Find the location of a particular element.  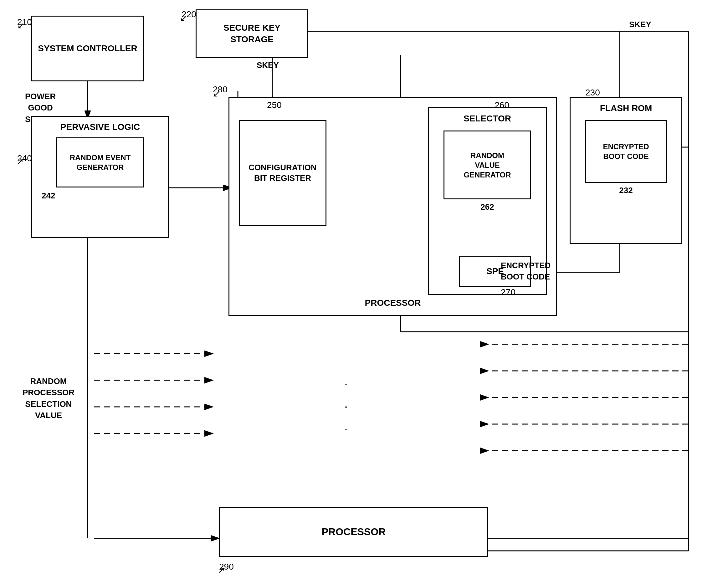

ref-230: 230 is located at coordinates (593, 93).